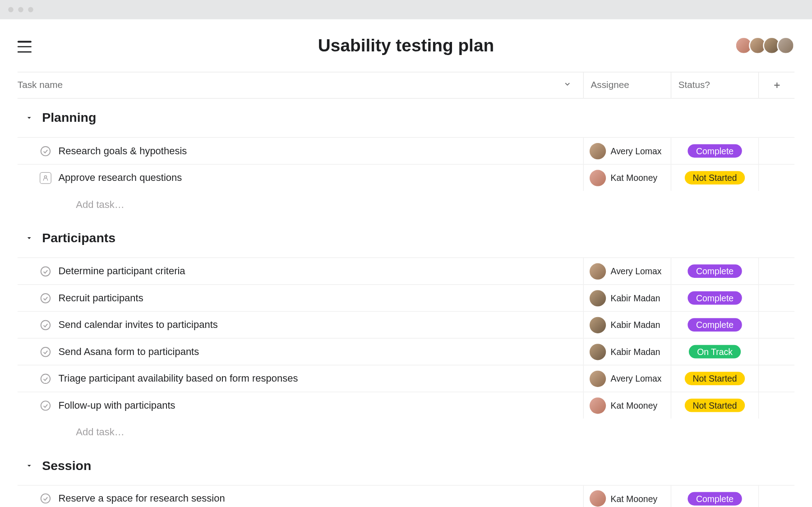 The height and width of the screenshot is (507, 812). I want to click on add-column-button, so click(776, 85).